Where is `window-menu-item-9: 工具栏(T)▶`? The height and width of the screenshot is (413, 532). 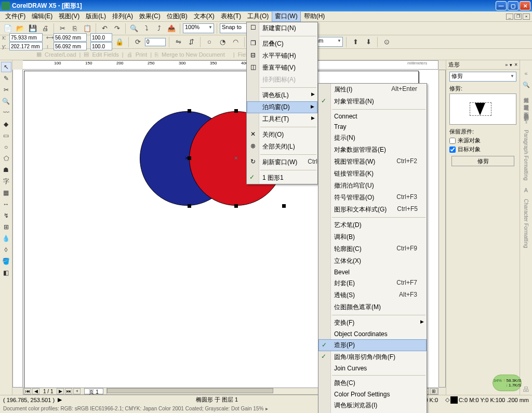
window-menu-item-9: 工具栏(T)▶ is located at coordinates (282, 119).